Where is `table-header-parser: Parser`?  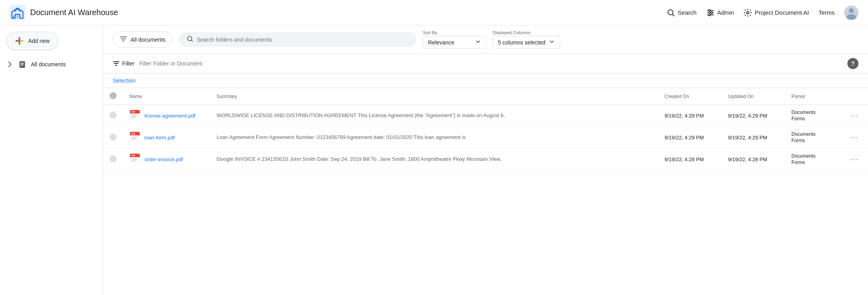 table-header-parser: Parser is located at coordinates (813, 96).